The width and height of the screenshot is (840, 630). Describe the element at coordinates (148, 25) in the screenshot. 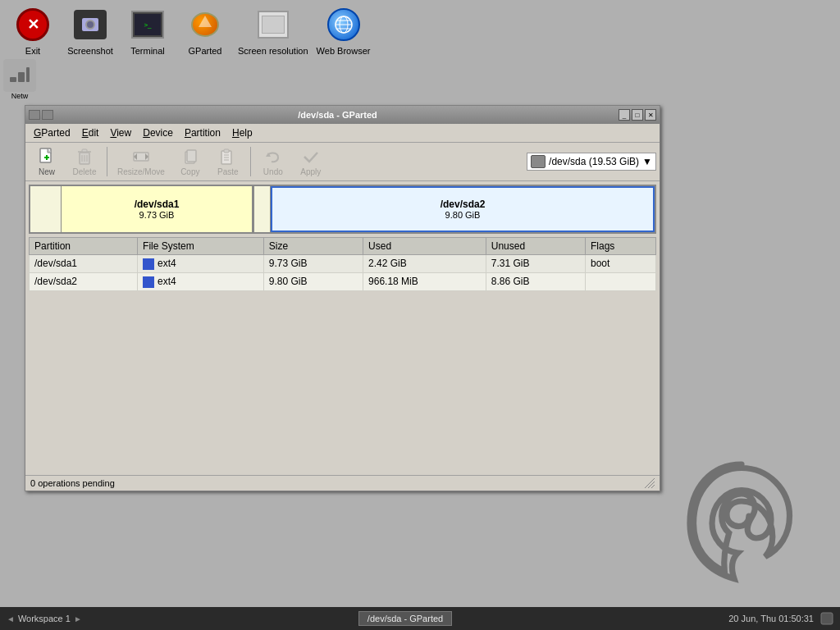

I see `terminal-screen: >_` at that location.